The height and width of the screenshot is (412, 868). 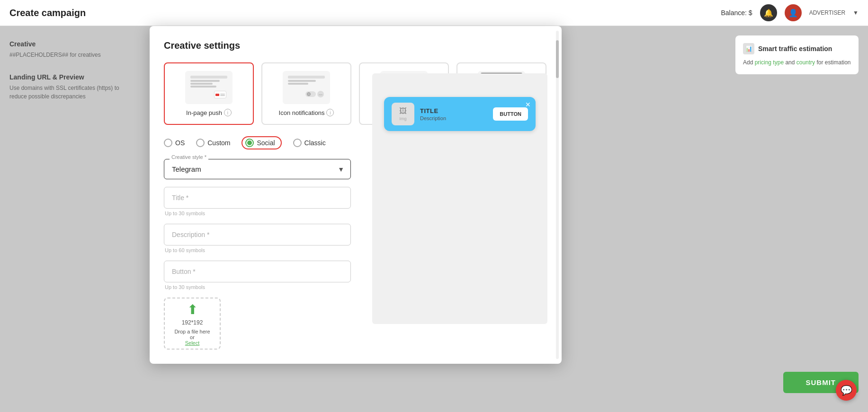 What do you see at coordinates (330, 113) in the screenshot?
I see `icon-notif-info-icon: i` at bounding box center [330, 113].